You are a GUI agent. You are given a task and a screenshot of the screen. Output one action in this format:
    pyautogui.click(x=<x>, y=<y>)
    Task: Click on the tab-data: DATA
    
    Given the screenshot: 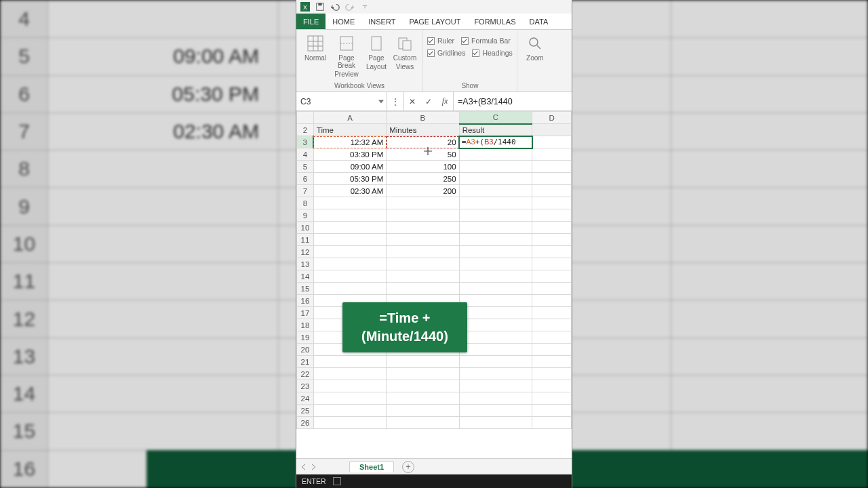 What is the action you would take?
    pyautogui.click(x=539, y=22)
    